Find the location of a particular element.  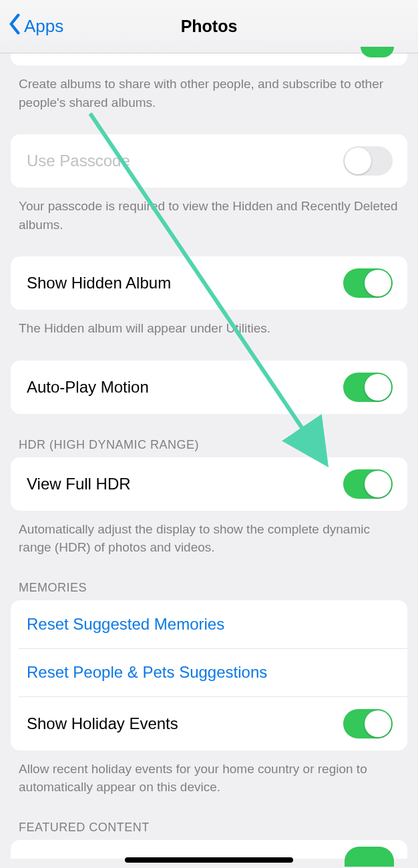

autoplay-toggle is located at coordinates (368, 387).